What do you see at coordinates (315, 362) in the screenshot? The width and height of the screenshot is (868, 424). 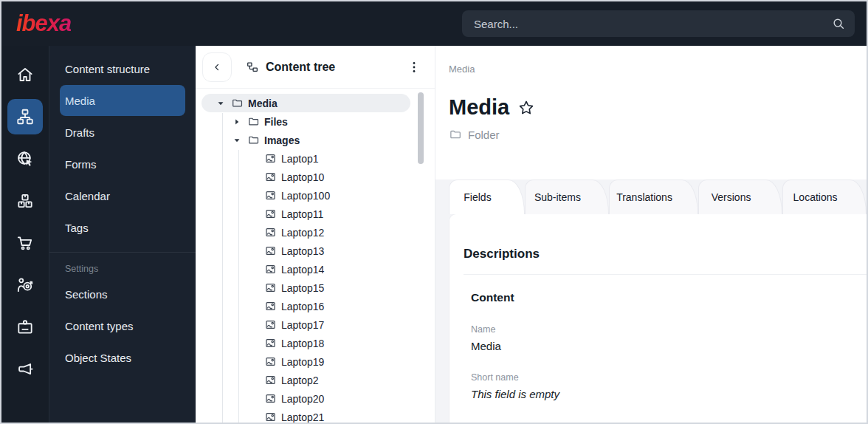 I see `tree-node-laptop19: Laptop19` at bounding box center [315, 362].